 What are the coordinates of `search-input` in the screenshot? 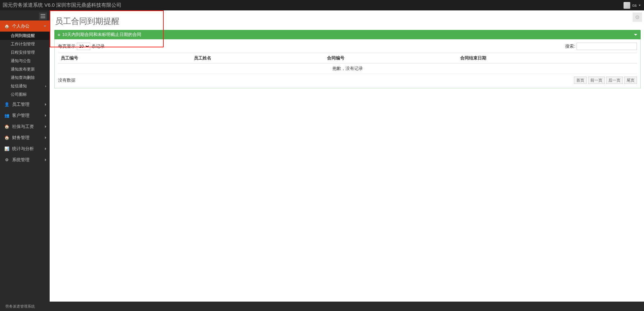 It's located at (607, 46).